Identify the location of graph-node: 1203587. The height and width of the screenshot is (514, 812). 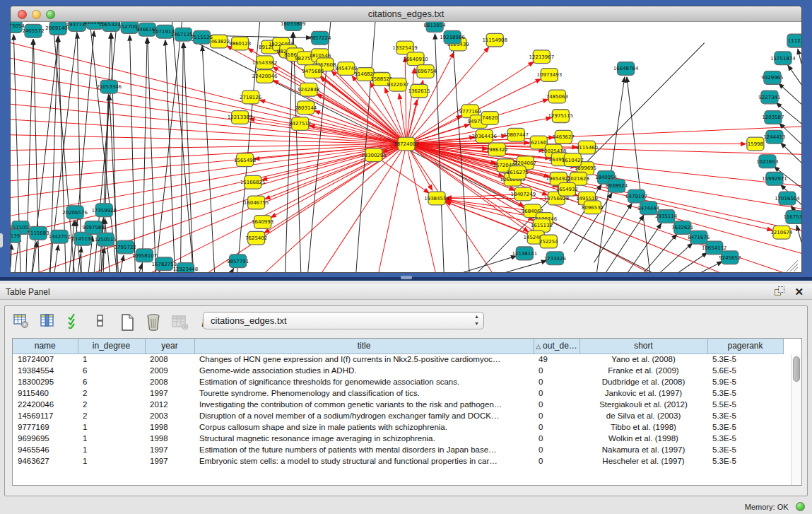
(773, 117).